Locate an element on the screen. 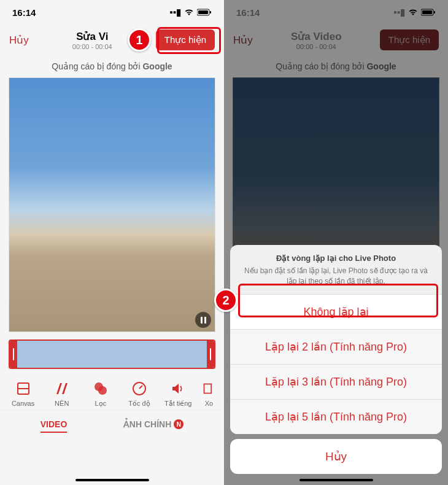  video-timeline is located at coordinates (112, 354).